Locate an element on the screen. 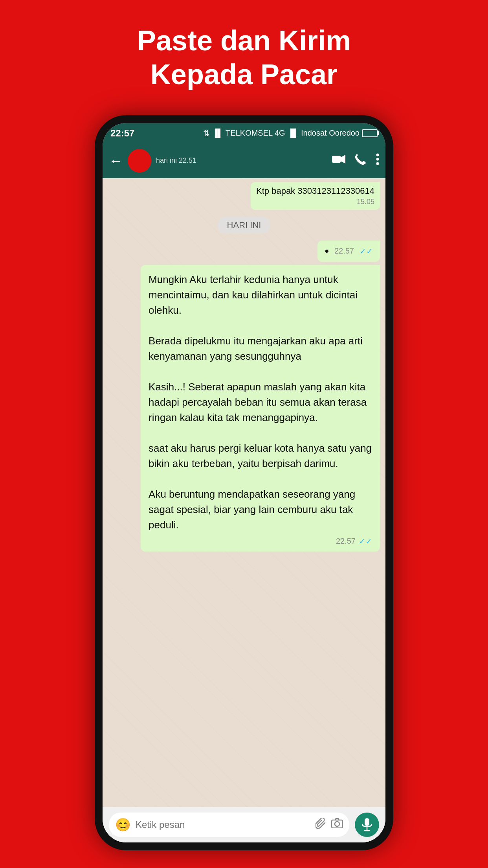 The image size is (488, 868). main-message-time: 22.57 is located at coordinates (346, 541).